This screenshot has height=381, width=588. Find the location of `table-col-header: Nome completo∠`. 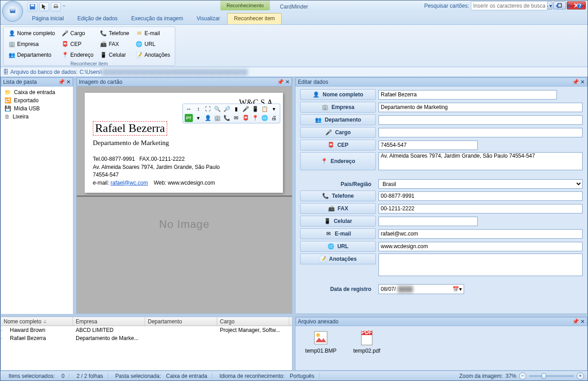

table-col-header: Nome completo∠ is located at coordinates (37, 322).